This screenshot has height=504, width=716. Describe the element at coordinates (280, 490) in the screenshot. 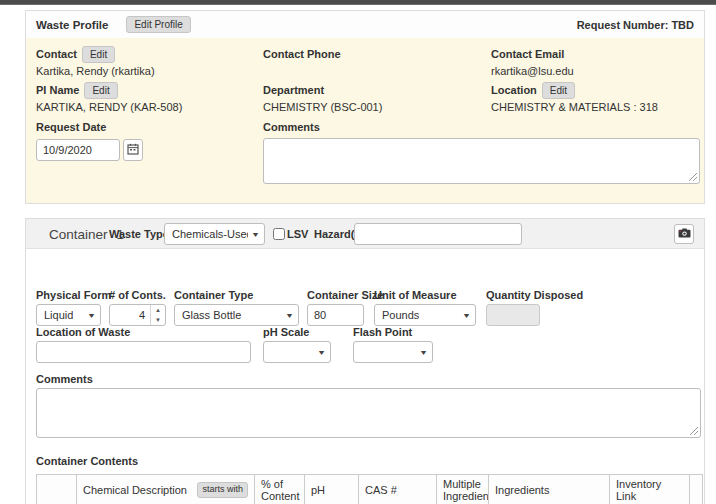

I see `col-percent-of-content: % of Content` at that location.